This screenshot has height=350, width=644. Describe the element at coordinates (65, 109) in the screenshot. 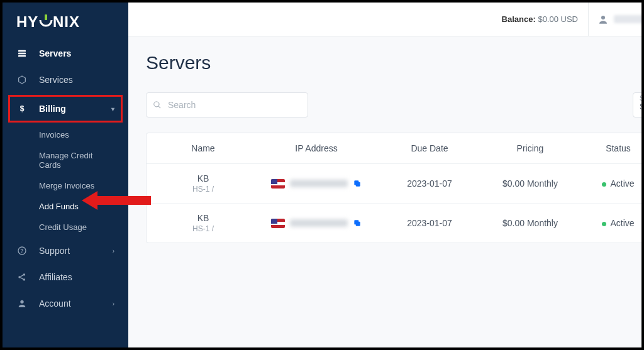

I see `sidebar-item-billing: $ Billing ▾` at that location.